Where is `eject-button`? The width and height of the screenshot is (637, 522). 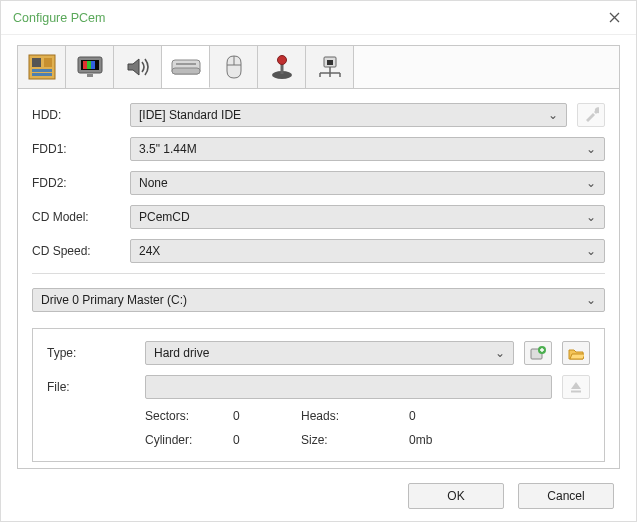 eject-button is located at coordinates (576, 387).